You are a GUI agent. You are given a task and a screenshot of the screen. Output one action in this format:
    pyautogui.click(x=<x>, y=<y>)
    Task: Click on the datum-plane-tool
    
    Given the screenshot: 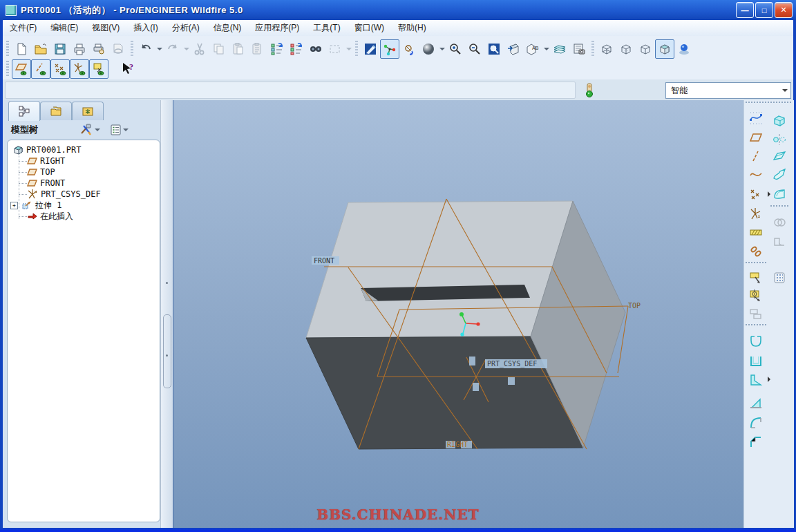 What is the action you would take?
    pyautogui.click(x=756, y=137)
    